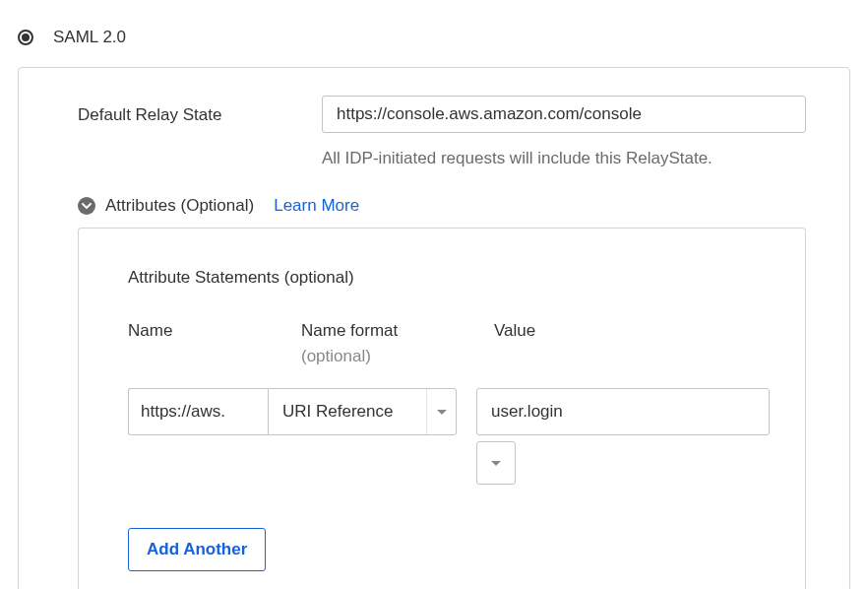  Describe the element at coordinates (564, 114) in the screenshot. I see `relay-state-input` at that location.